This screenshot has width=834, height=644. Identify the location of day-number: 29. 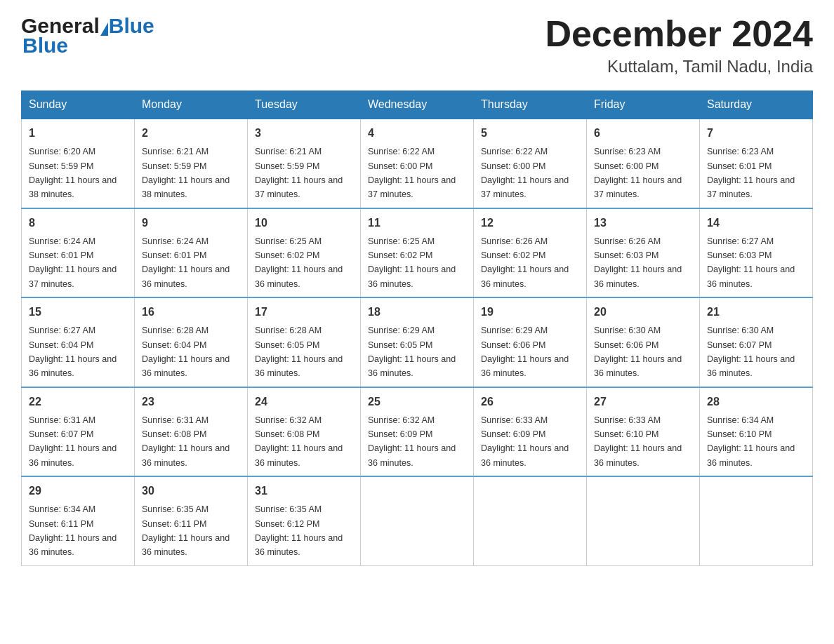
(78, 491).